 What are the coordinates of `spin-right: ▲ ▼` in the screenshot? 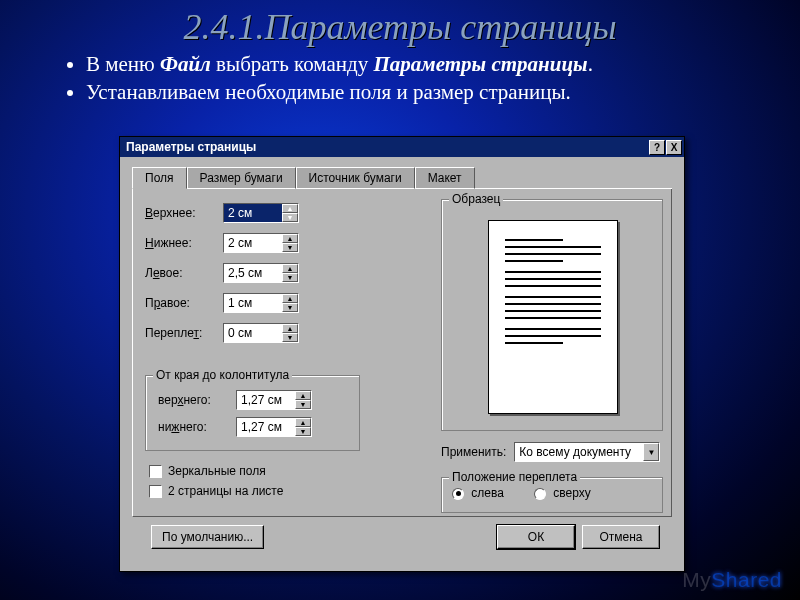 It's located at (290, 303).